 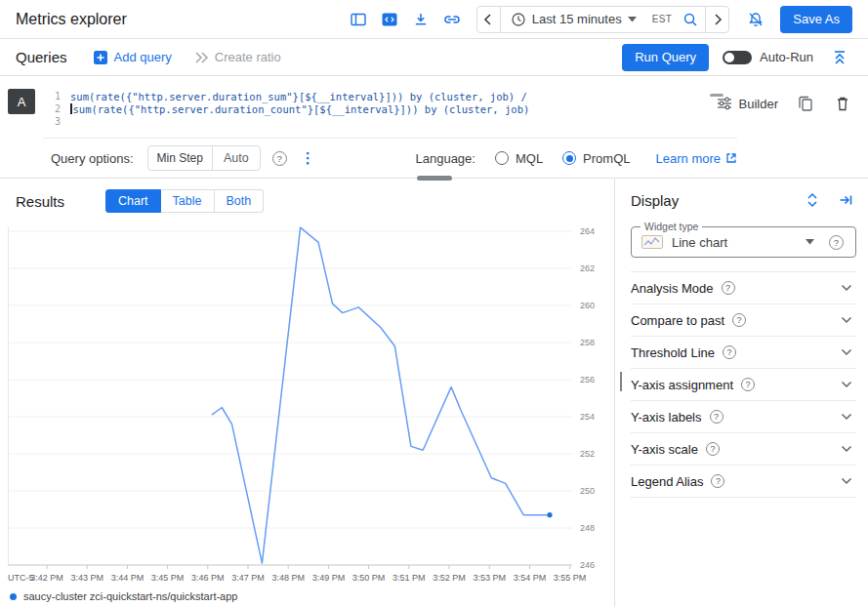 I want to click on collapse-right-icon, so click(x=846, y=200).